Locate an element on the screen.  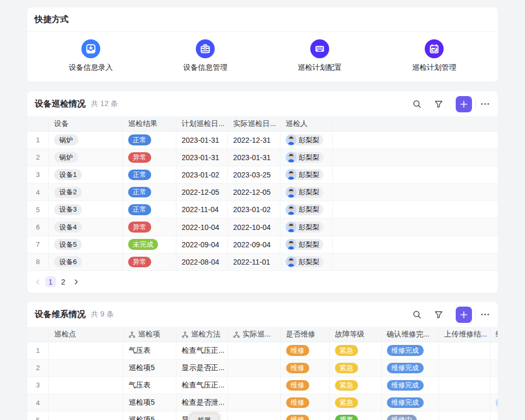
actual-date-cell: 2022-12-05 is located at coordinates (254, 192).